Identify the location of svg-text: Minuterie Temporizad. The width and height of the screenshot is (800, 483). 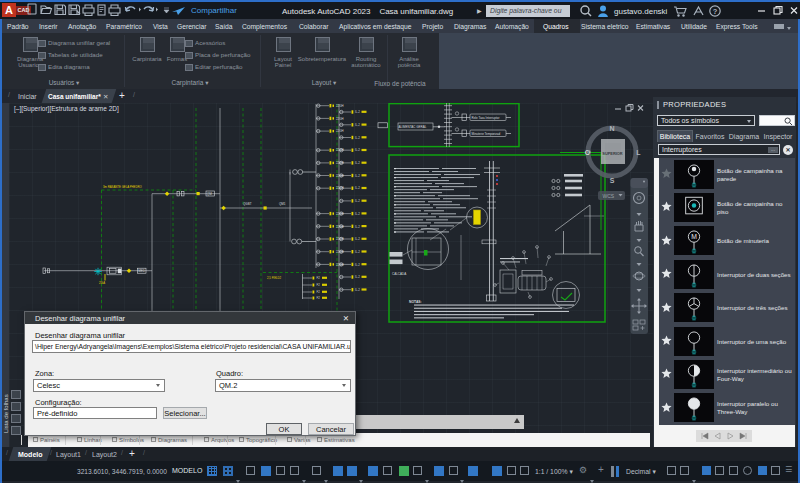
(486, 134).